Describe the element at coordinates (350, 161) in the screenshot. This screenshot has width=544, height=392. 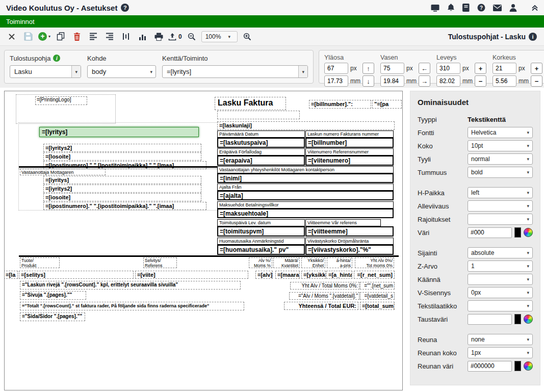
I see `canvas-field: =[viitenumero]` at that location.